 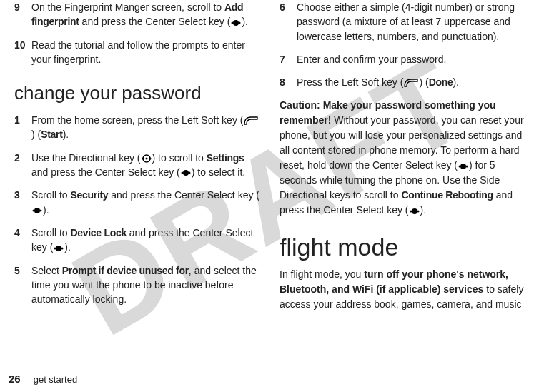 I want to click on text-segment: In flight mode, you, so click(x=322, y=274).